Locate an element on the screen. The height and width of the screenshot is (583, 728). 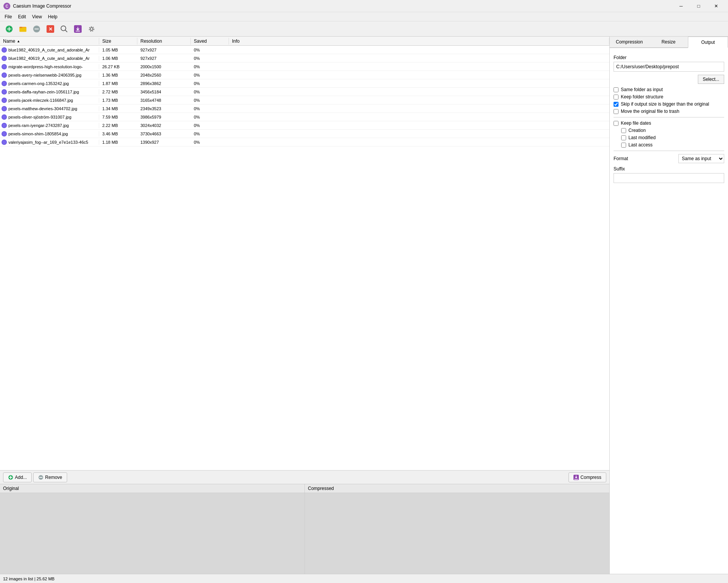
creation-row: Creation is located at coordinates (673, 130).